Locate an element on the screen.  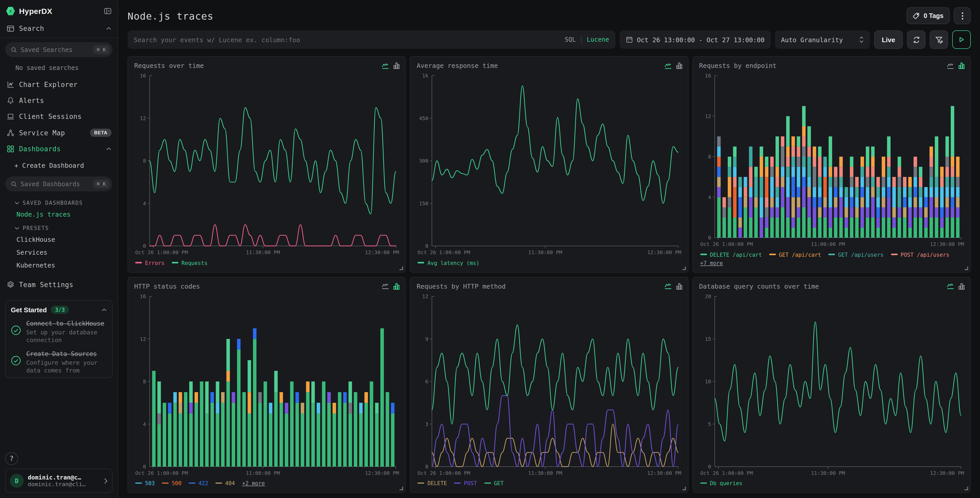
avatar: D is located at coordinates (17, 480).